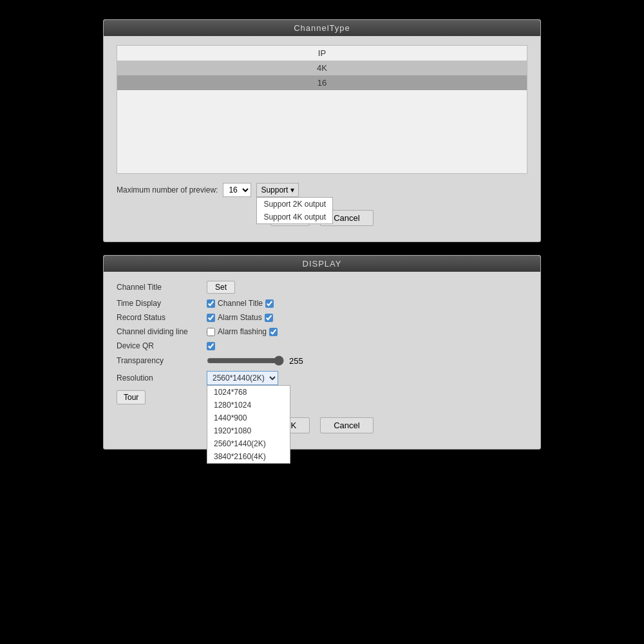 The image size is (644, 644). Describe the element at coordinates (249, 405) in the screenshot. I see `res-1280-option: 1280*1024` at that location.